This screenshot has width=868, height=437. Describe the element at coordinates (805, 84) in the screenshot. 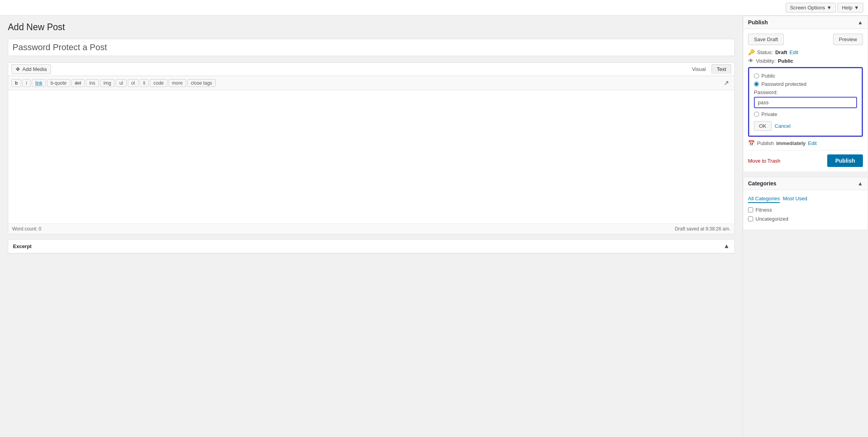

I see `visibility-option-password: Password protected` at that location.